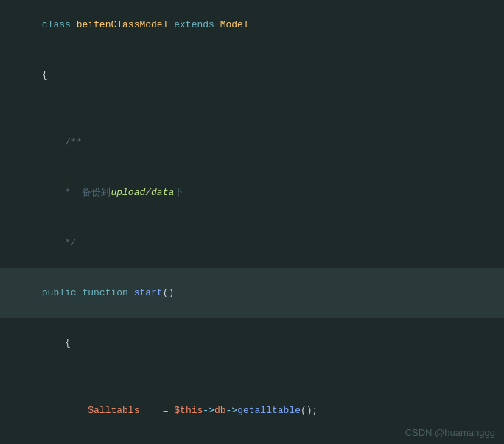  What do you see at coordinates (252, 193) in the screenshot?
I see `code-line-5: * 备份到upload/data下` at bounding box center [252, 193].